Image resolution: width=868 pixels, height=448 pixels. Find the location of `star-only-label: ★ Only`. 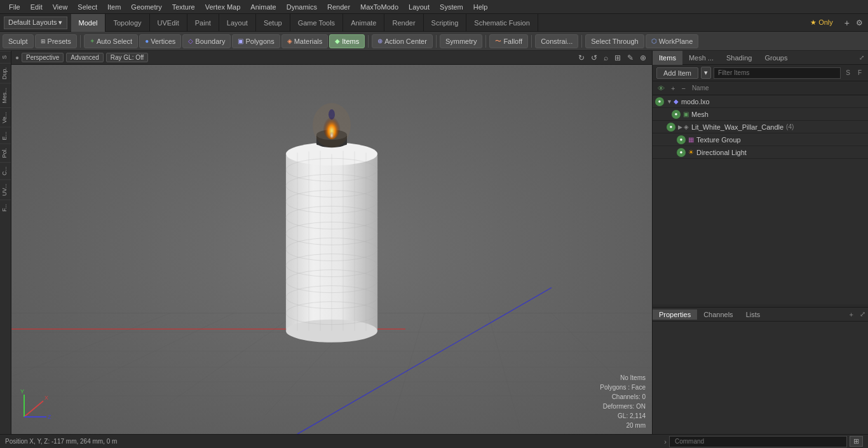

star-only-label: ★ Only is located at coordinates (822, 23).